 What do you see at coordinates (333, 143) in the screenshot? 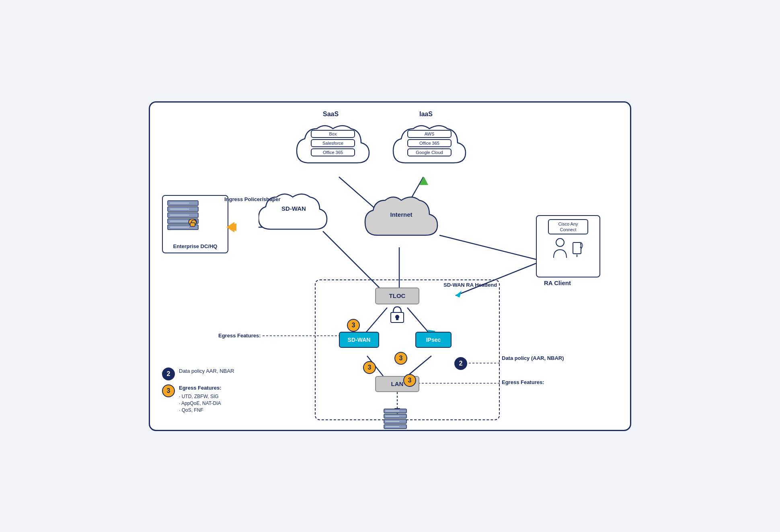
I see `saas-salesforce-box: Salesforce` at bounding box center [333, 143].